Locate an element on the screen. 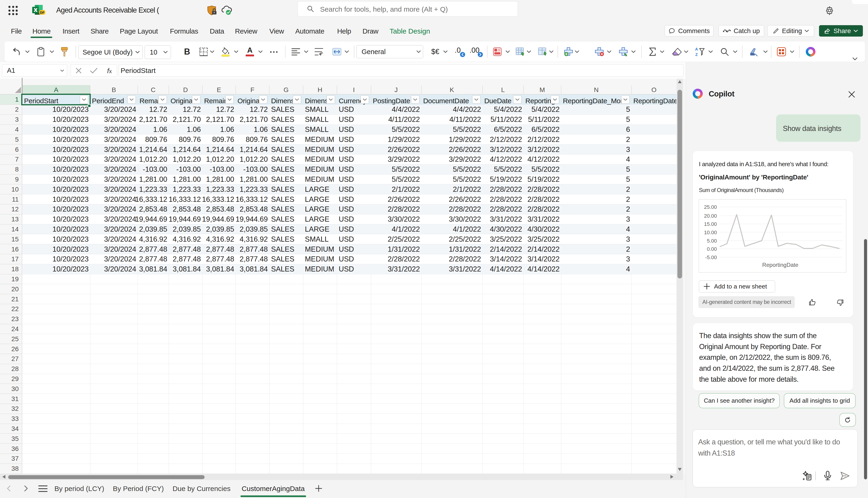 This screenshot has width=868, height=498. svg-text: DF is located at coordinates (42, 12).